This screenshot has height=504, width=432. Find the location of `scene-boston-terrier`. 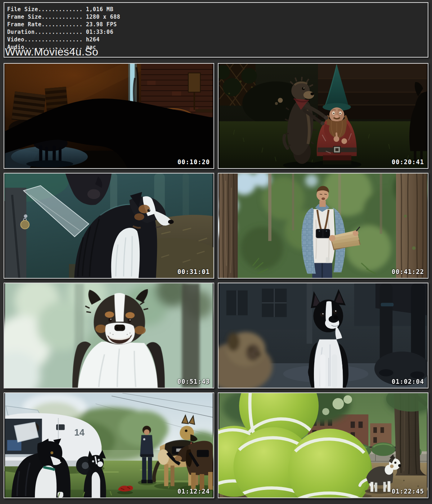

scene-boston-terrier is located at coordinates (323, 336).